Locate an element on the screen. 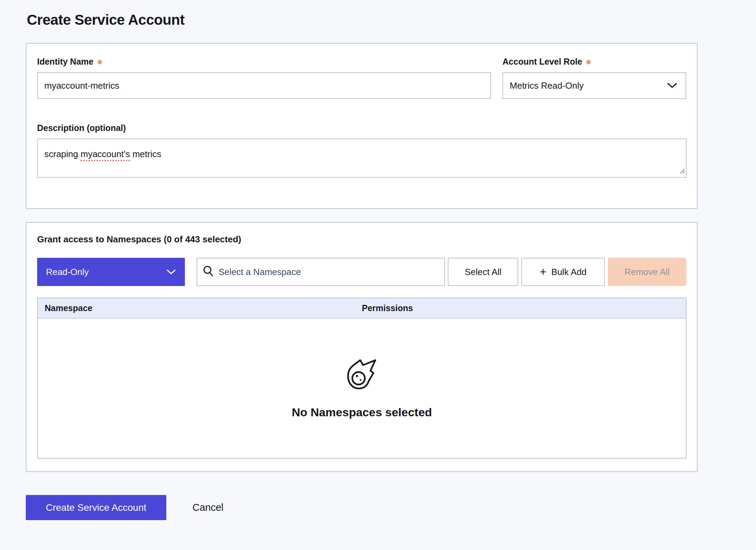  namespace-search-input is located at coordinates (329, 272).